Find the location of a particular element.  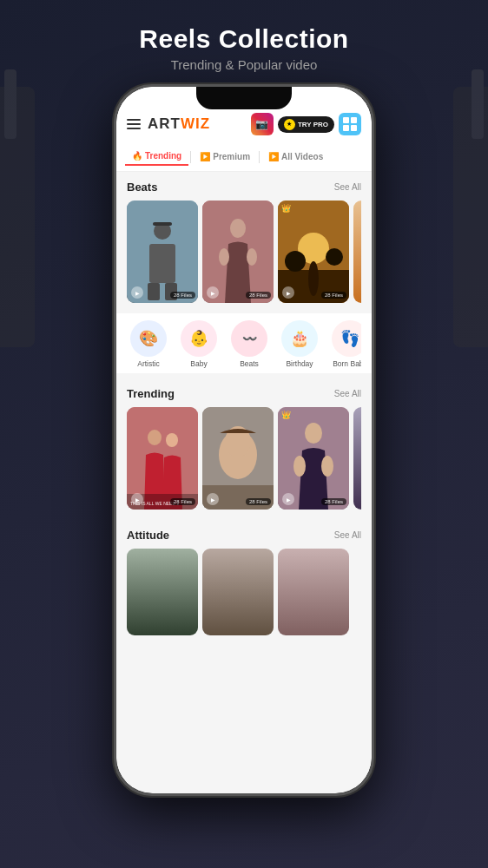

premium-icon: ▶️ is located at coordinates (205, 156).